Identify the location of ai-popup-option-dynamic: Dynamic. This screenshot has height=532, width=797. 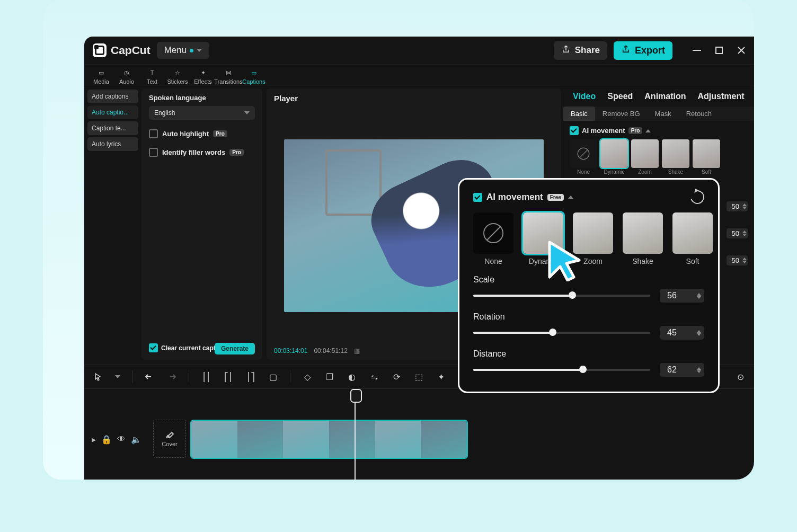
(543, 239).